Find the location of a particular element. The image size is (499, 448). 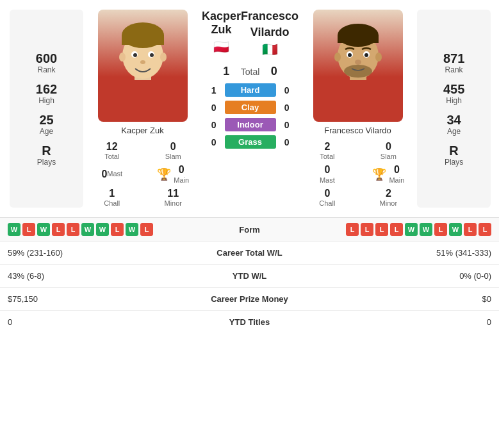

center-right-name-line2: Vilardo is located at coordinates (270, 32).